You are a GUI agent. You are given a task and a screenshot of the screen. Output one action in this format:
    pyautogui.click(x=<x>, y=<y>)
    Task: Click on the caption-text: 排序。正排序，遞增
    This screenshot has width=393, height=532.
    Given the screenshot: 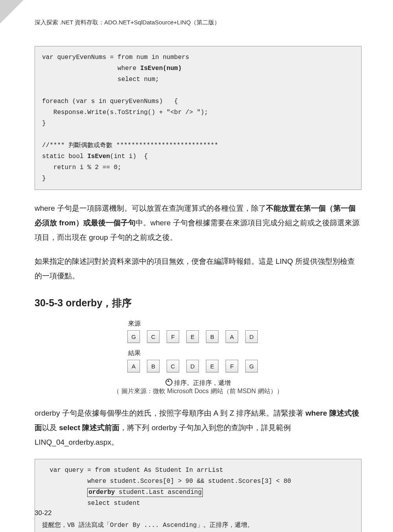 What is the action you would take?
    pyautogui.click(x=202, y=383)
    